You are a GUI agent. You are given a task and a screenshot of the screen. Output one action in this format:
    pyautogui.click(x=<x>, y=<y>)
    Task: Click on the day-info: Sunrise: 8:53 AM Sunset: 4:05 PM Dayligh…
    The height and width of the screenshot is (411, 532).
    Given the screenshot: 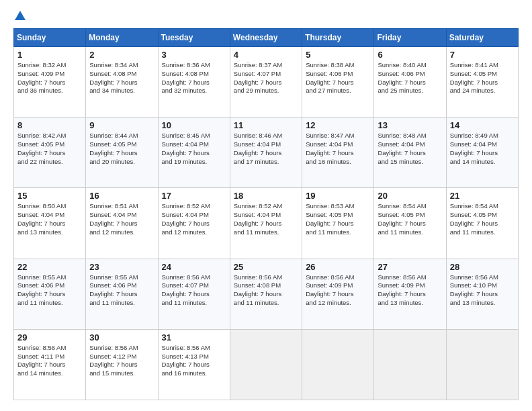 What is the action you would take?
    pyautogui.click(x=338, y=219)
    